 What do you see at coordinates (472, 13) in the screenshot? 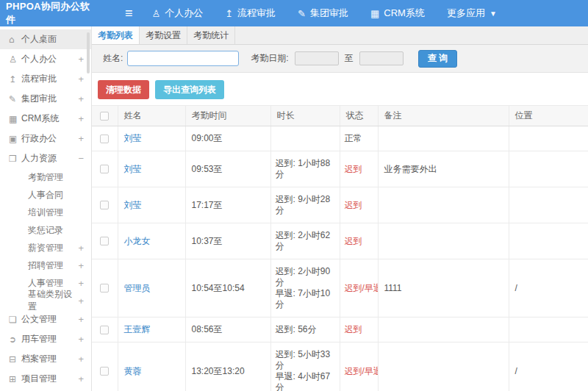
I see `top-nav-item-more-apps: 更多应用▼` at bounding box center [472, 13].